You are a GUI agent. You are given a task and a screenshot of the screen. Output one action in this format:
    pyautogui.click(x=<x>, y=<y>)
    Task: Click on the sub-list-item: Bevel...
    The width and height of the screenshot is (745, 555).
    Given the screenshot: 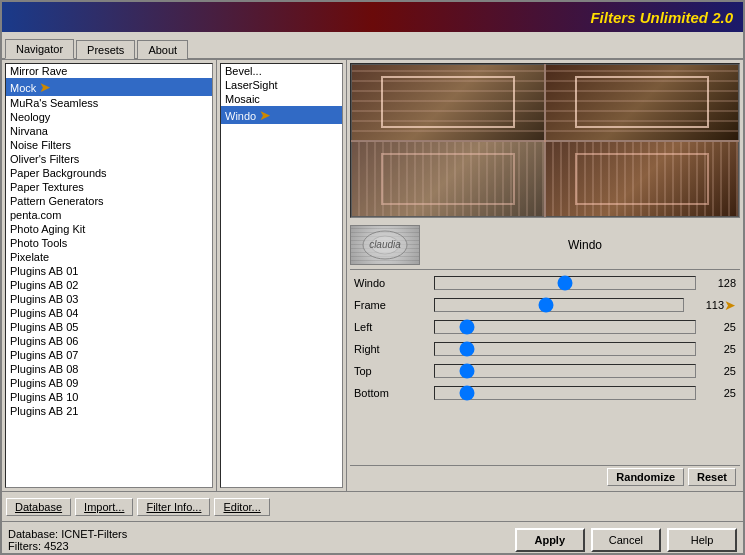 What is the action you would take?
    pyautogui.click(x=282, y=71)
    